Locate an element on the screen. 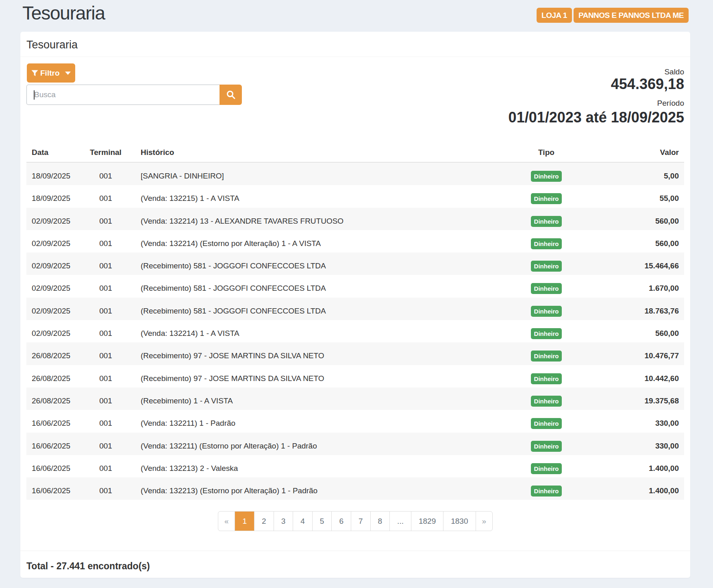 This screenshot has width=713, height=588. pagination-link: 1829 is located at coordinates (427, 521).